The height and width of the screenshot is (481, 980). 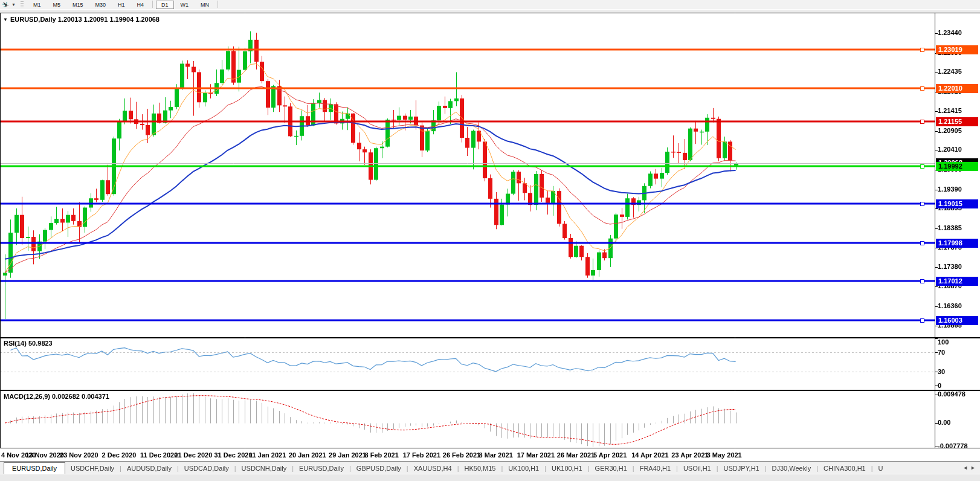 What do you see at coordinates (185, 5) in the screenshot?
I see `timeframe-button-w1: W1` at bounding box center [185, 5].